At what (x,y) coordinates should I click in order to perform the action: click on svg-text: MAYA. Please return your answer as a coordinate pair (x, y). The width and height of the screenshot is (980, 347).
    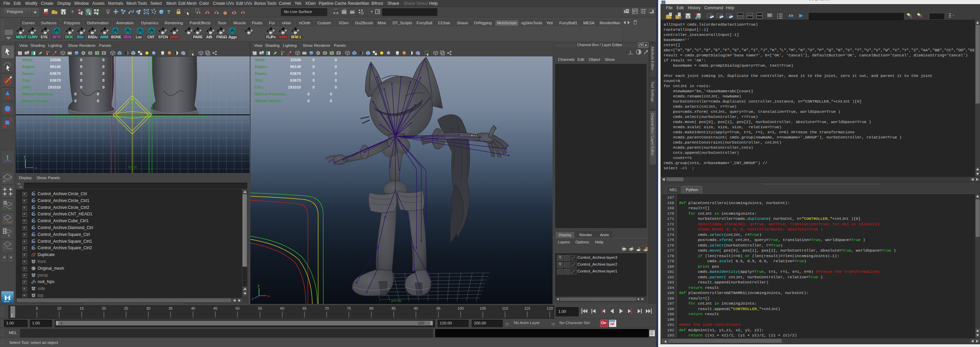
    Looking at the image, I should click on (6, 301).